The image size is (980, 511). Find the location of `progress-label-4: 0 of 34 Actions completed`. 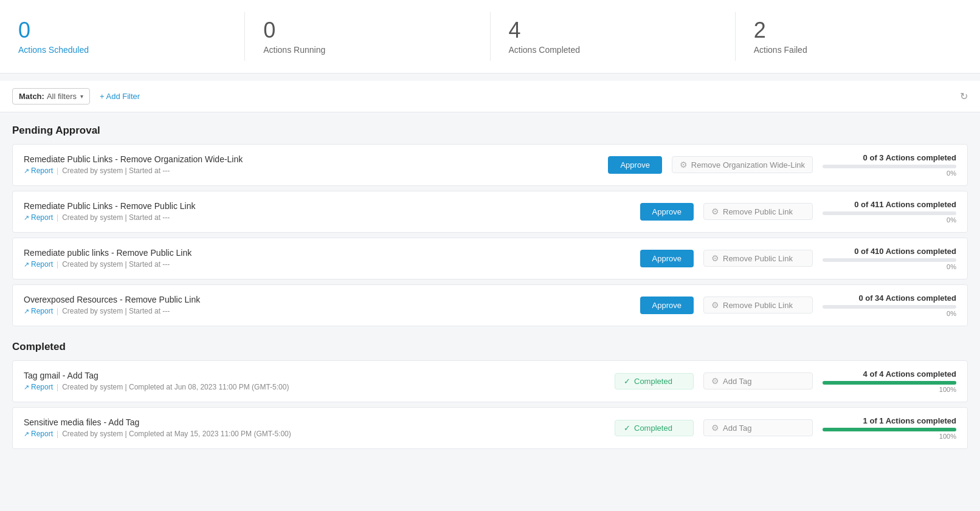

progress-label-4: 0 of 34 Actions completed is located at coordinates (889, 298).